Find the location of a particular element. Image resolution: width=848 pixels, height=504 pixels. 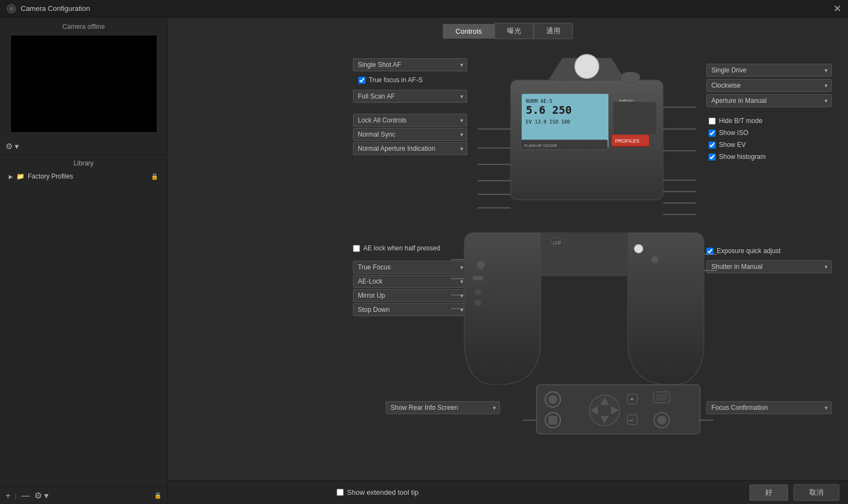

svg-text: FLASH AF ISO/WB is located at coordinates (541, 146).